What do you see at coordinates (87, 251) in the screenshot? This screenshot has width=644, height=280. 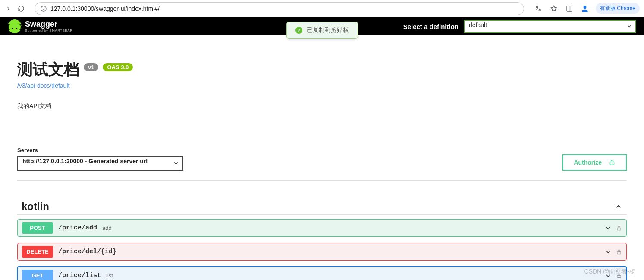 I see `operation-path: /price/del/{id}` at bounding box center [87, 251].